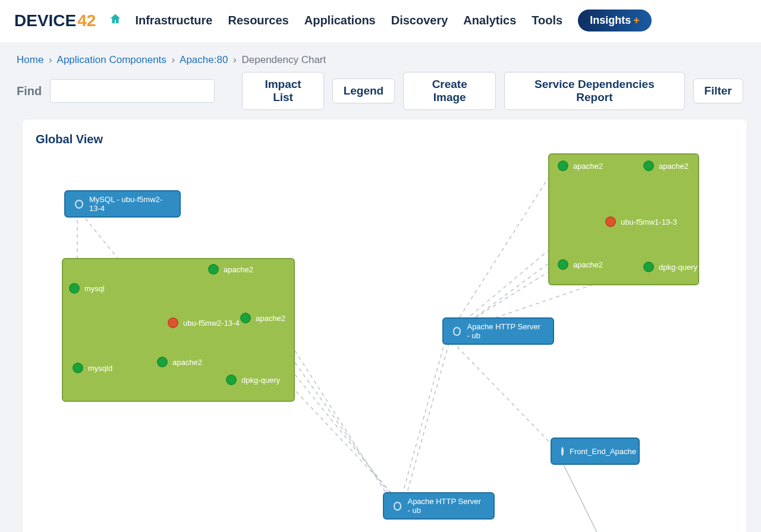  Describe the element at coordinates (87, 288) in the screenshot. I see `process-node: mysql` at that location.